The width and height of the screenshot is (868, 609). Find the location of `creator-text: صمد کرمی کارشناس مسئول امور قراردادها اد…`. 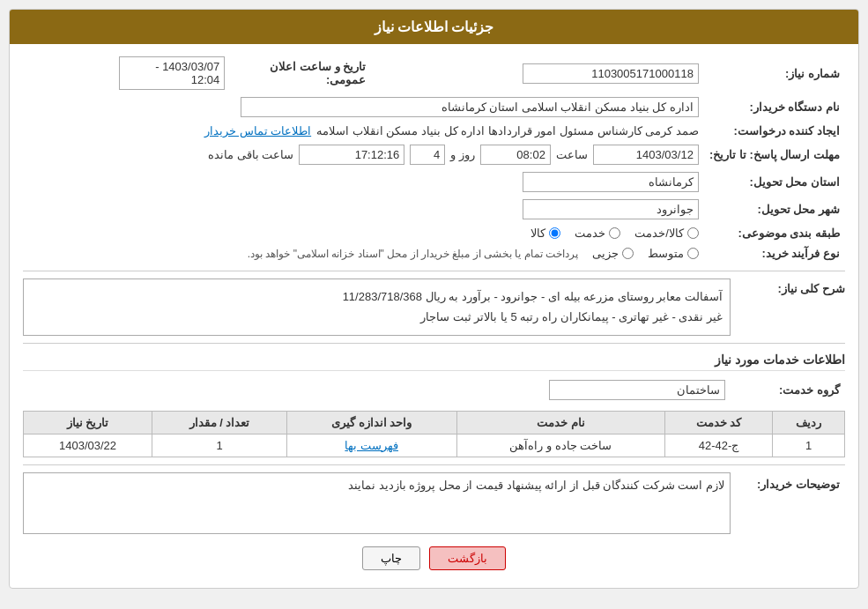

creator-text: صمد کرمی کارشناس مسئول امور قراردادها اد… is located at coordinates (508, 130).